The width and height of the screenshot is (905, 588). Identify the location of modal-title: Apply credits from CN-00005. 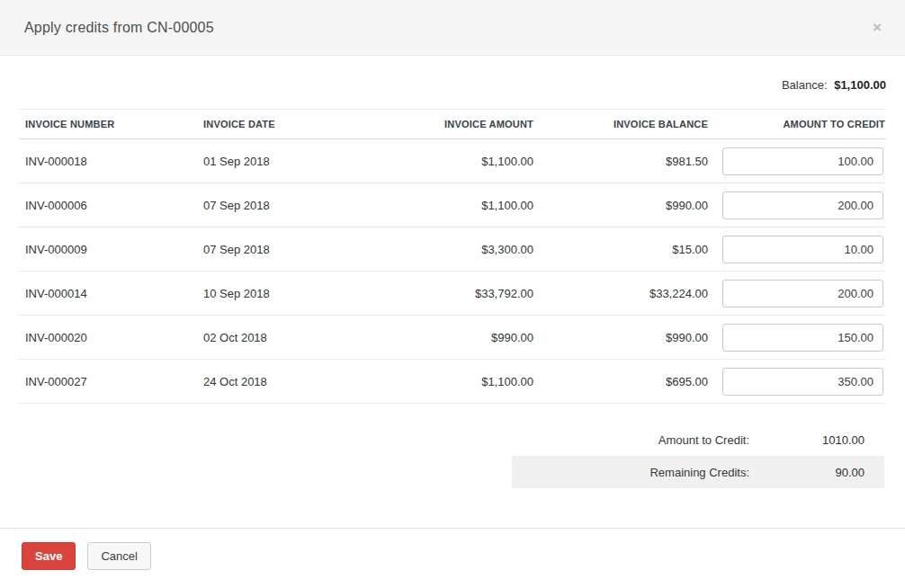
(119, 28).